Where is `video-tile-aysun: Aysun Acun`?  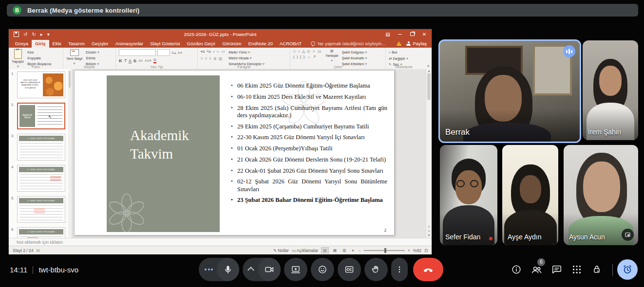
video-tile-aysun: Aysun Acun is located at coordinates (601, 195).